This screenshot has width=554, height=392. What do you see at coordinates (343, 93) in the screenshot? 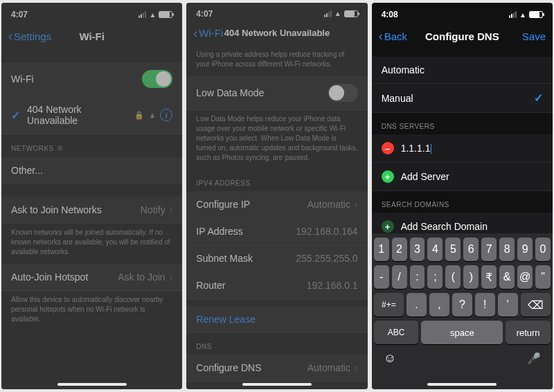
I see `low-data-toggle` at bounding box center [343, 93].